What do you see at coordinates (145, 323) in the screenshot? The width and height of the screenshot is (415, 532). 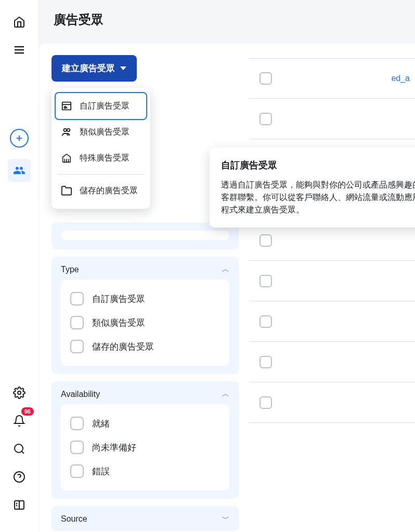 I see `filter-option: 類似廣告受眾` at bounding box center [145, 323].